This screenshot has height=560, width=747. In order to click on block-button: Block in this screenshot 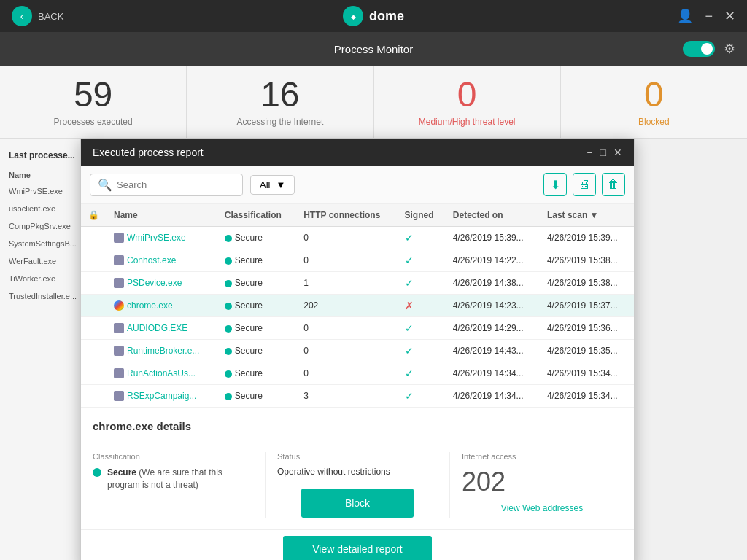, I will do `click(357, 503)`.